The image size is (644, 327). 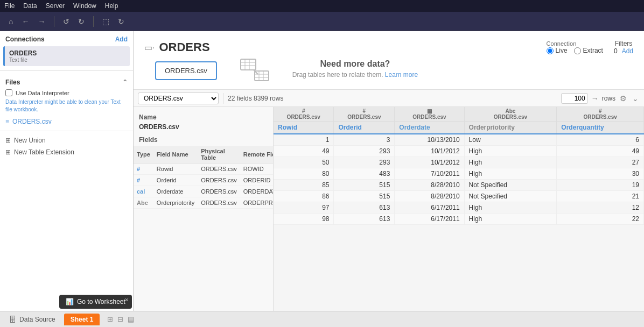 I want to click on files-toggle-icon: ⌃, so click(x=125, y=82).